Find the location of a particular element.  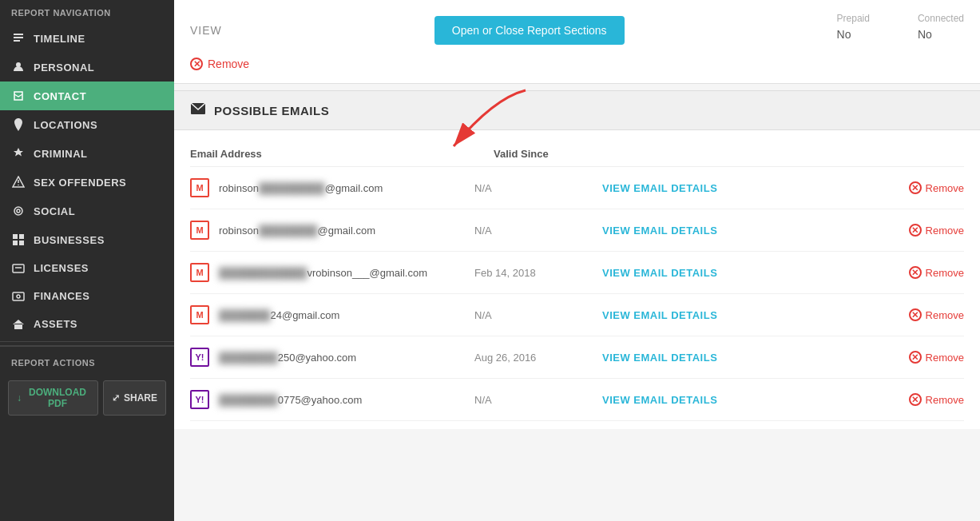

email-address-cell: M robinson████████@gmail.com is located at coordinates (332, 230).